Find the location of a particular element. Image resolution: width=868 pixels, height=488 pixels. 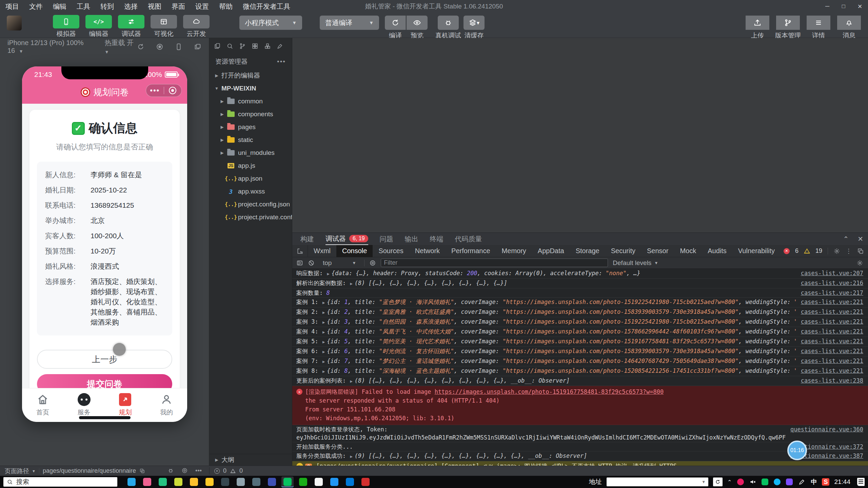

devtools-tab-Sources: Sources is located at coordinates (391, 251).